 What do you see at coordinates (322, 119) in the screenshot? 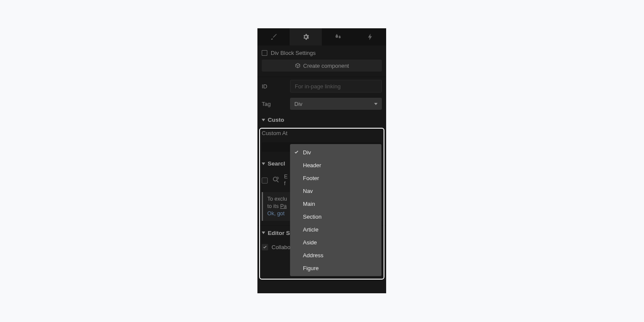
I see `custom-attributes-header: Custo` at bounding box center [322, 119].